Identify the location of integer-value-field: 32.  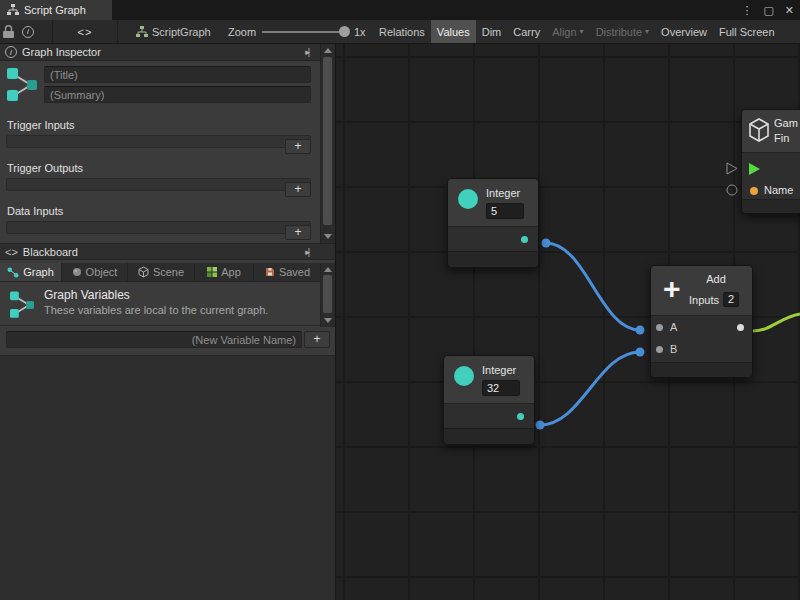
(501, 388).